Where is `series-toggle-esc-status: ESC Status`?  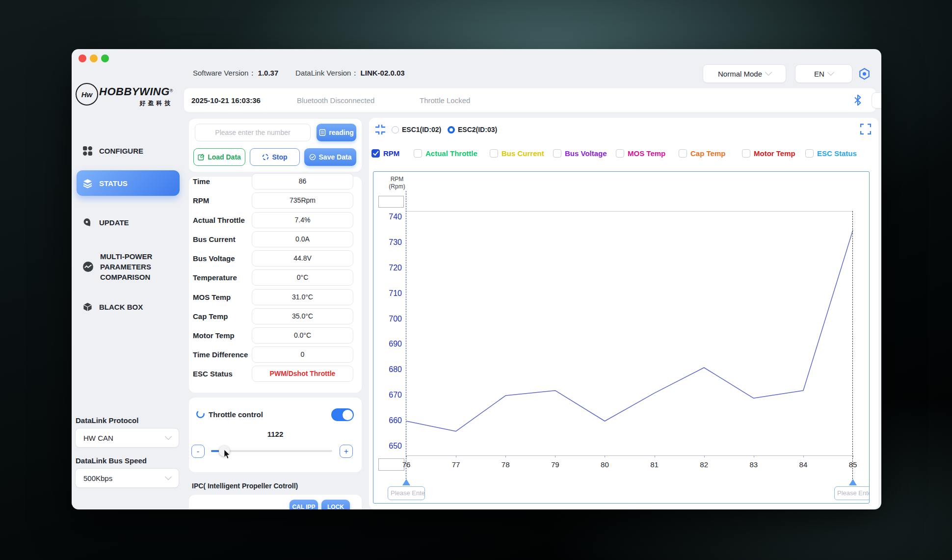 series-toggle-esc-status: ESC Status is located at coordinates (831, 153).